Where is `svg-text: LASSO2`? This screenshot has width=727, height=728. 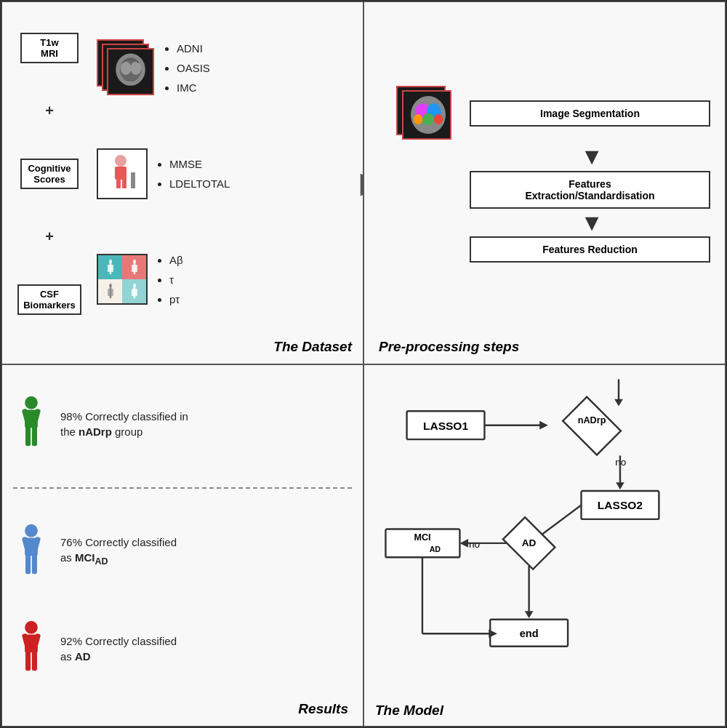 svg-text: LASSO2 is located at coordinates (621, 505).